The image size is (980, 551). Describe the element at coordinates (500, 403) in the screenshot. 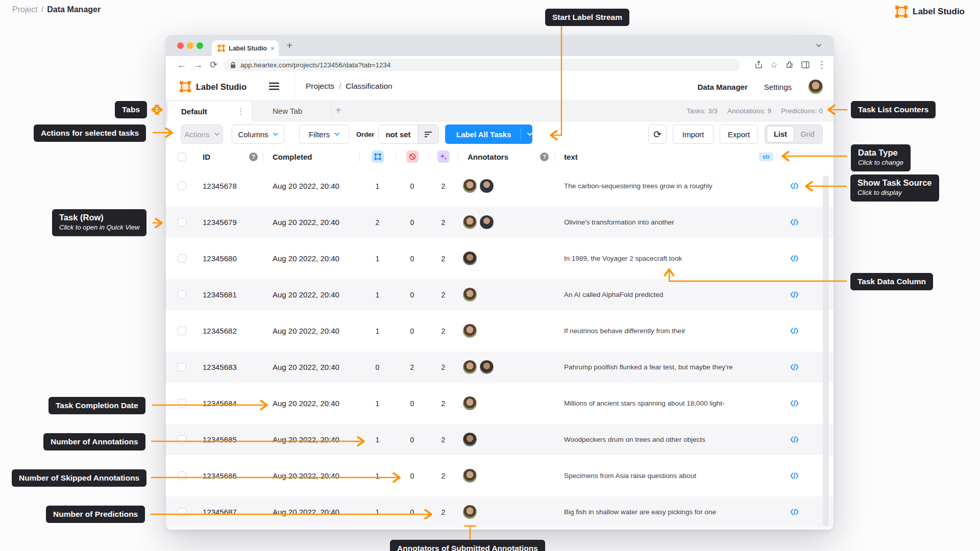

I see `task-row: 12345684 Aug 20 2022, 20:40 1 0 2 Millio…` at that location.